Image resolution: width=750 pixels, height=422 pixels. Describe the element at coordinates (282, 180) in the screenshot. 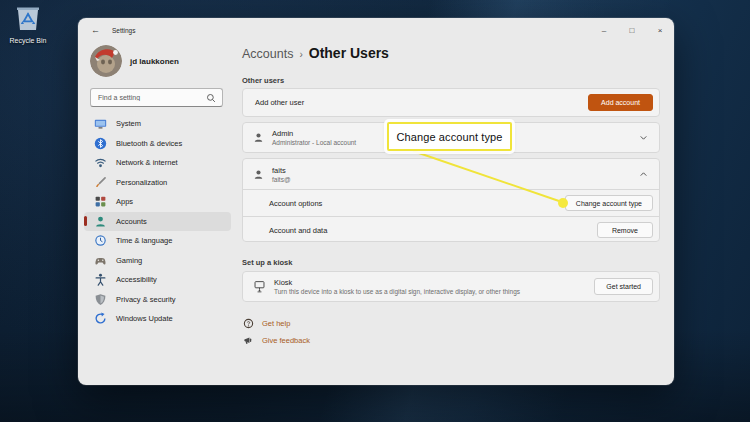

I see `faits-subtitle: faits@` at that location.